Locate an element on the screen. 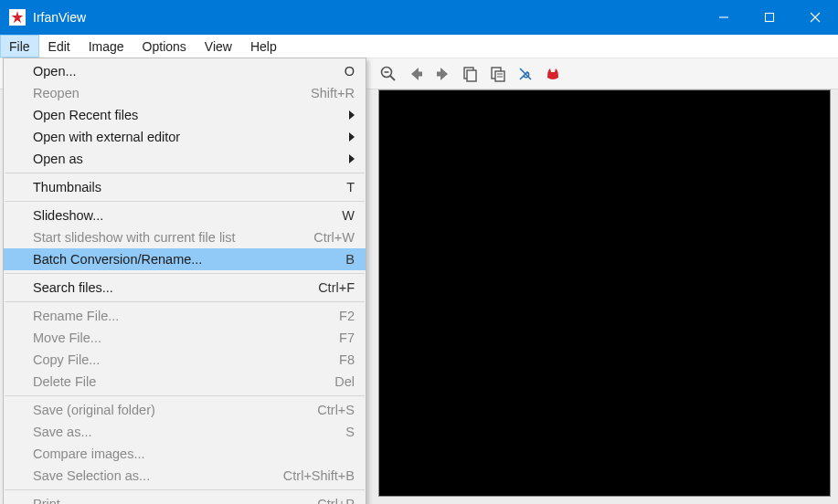 The image size is (838, 504). menu-image: Image is located at coordinates (106, 46).